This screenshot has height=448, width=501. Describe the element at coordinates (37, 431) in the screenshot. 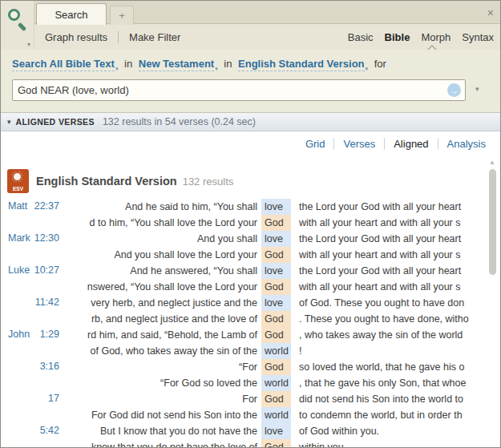

I see `verse-reference: 5:42` at that location.